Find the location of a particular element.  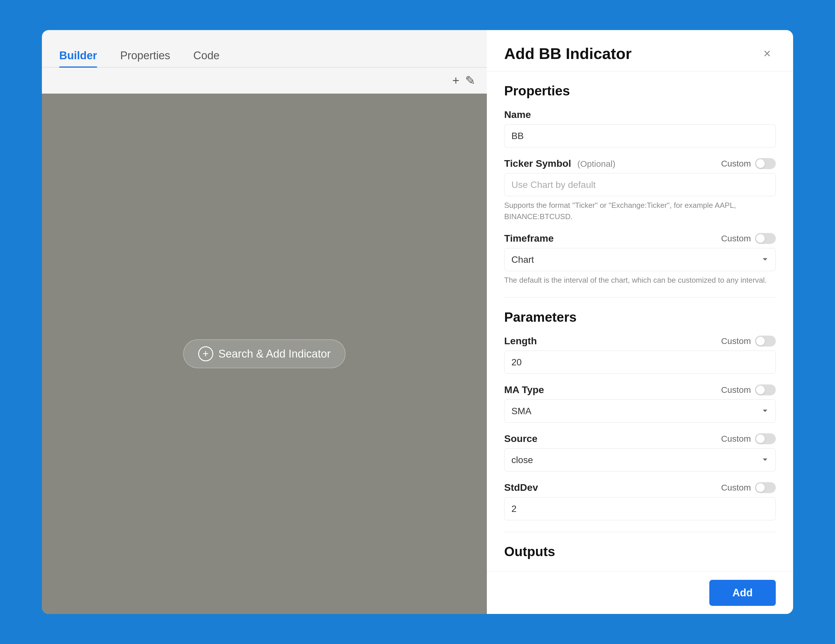

name-label-row: Name is located at coordinates (640, 115).